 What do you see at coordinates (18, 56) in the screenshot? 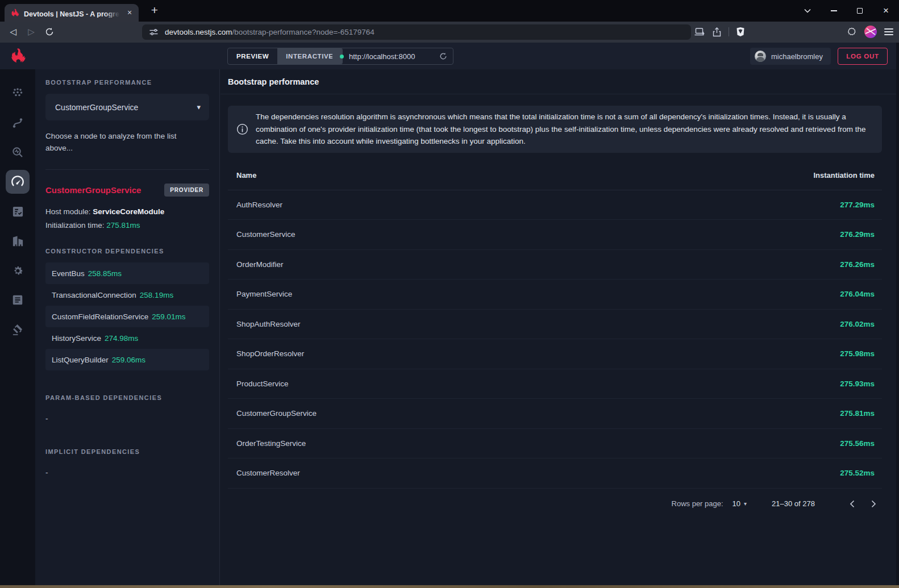
I see `nestjs-logo` at bounding box center [18, 56].